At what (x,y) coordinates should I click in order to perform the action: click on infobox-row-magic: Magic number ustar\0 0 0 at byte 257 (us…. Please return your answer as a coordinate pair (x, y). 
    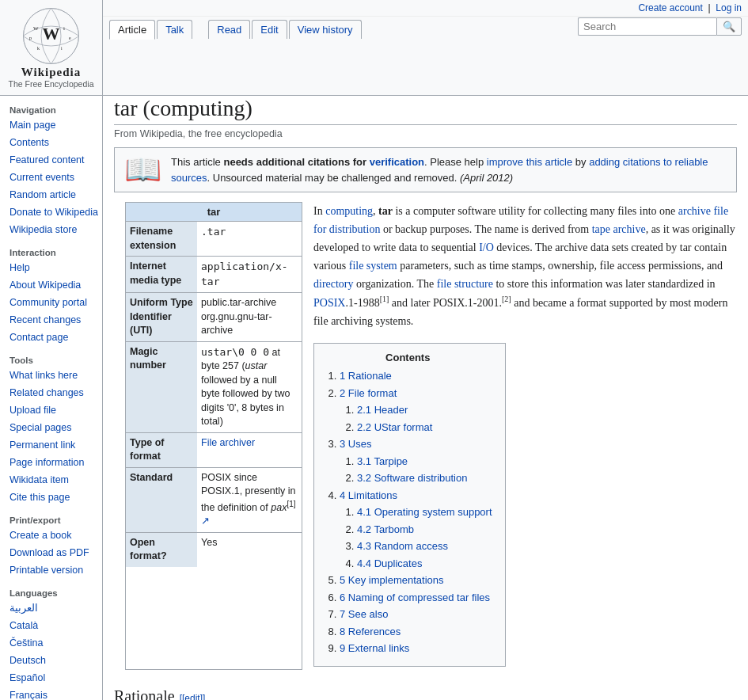
    Looking at the image, I should click on (214, 386).